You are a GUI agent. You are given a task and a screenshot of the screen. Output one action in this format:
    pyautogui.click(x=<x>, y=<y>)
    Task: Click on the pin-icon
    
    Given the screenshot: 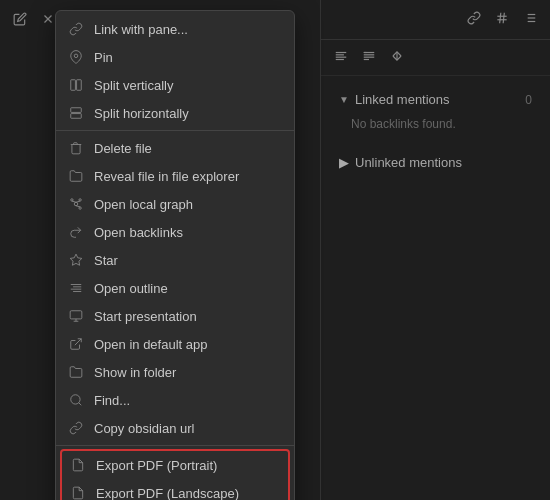 What is the action you would take?
    pyautogui.click(x=76, y=57)
    